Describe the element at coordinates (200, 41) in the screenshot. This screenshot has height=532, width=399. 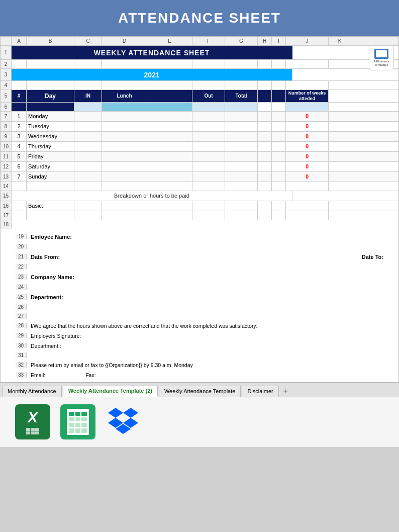
I see `col-headers-row: A B C D E F G H I J K` at that location.